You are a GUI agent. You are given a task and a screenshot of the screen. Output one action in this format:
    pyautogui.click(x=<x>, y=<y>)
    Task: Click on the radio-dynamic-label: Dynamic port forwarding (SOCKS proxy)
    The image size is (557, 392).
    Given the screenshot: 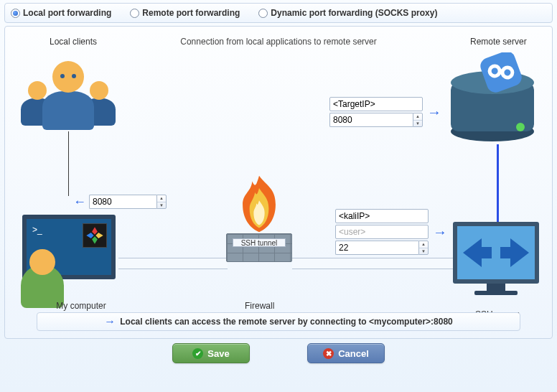 What is the action you would take?
    pyautogui.click(x=354, y=13)
    